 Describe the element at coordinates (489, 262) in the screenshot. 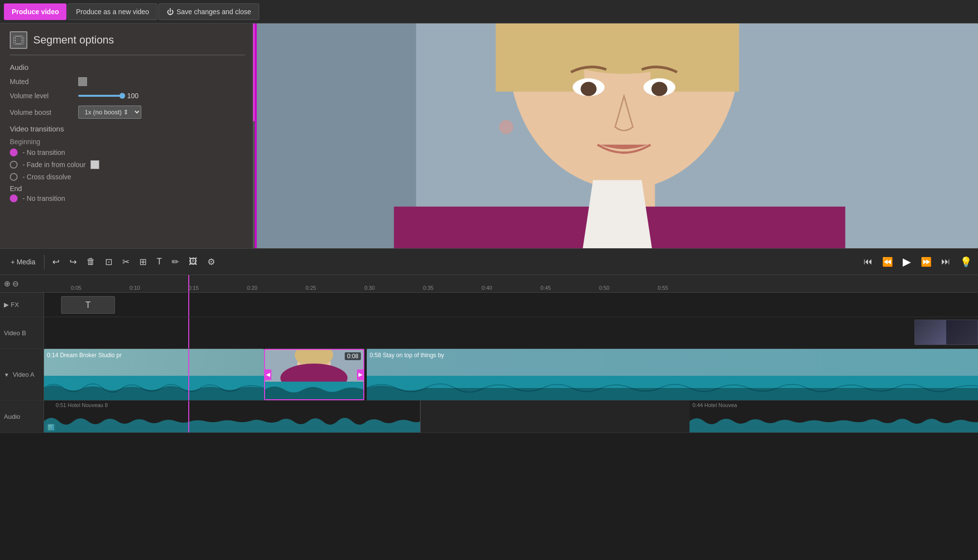

I see `toolbar: + Media ↩ ↪ 🗑 ⊡ ✂ ⊞ T ✏ 🖼 ⚙ ⏮ ⏪ ▶` at that location.